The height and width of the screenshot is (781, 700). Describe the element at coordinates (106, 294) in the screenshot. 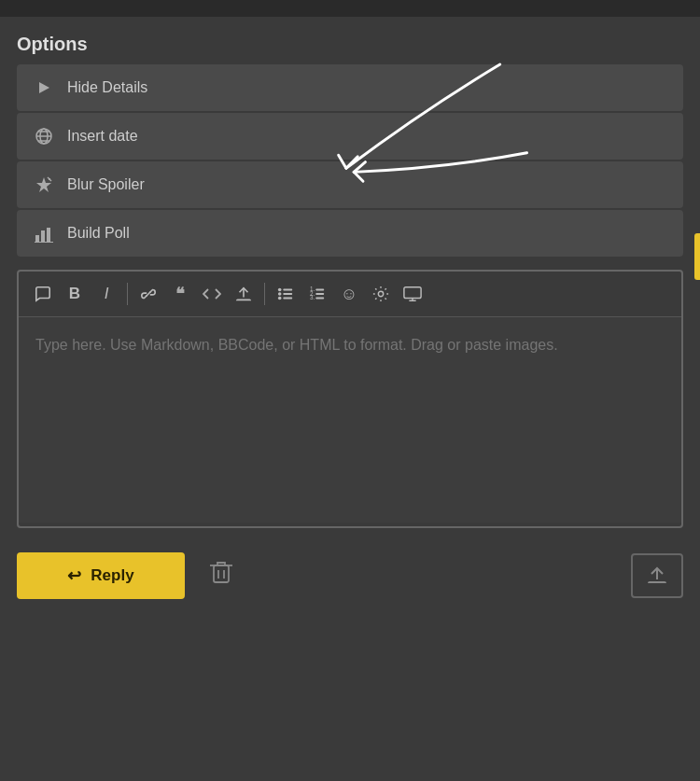

I see `italic-button: I` at that location.